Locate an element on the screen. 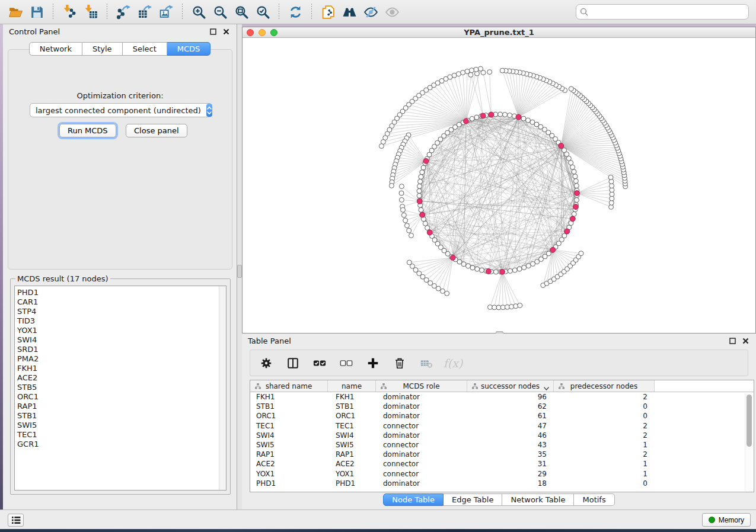 The width and height of the screenshot is (756, 532). columns-icon is located at coordinates (293, 363).